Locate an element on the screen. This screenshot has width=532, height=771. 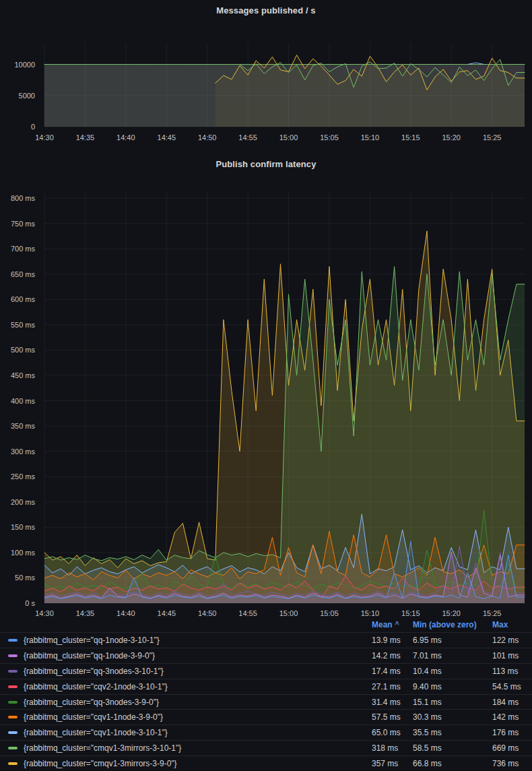
y-axis-tick-label: 550 ms is located at coordinates (23, 325).